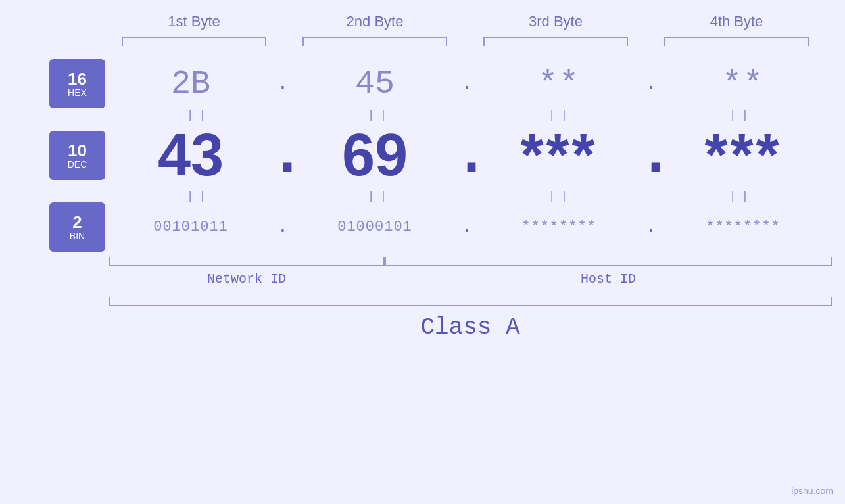 This screenshot has height=504, width=845. I want to click on dec-byte2-value: 69, so click(375, 155).